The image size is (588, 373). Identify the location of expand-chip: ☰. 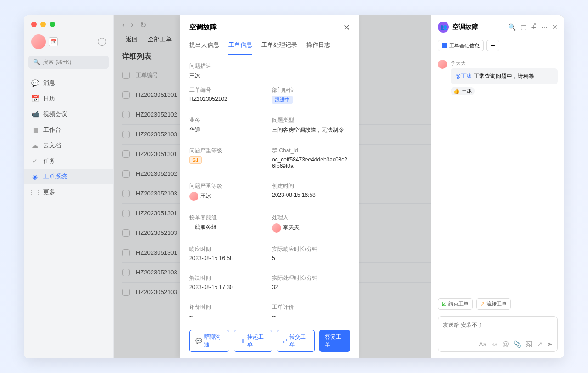
(493, 46).